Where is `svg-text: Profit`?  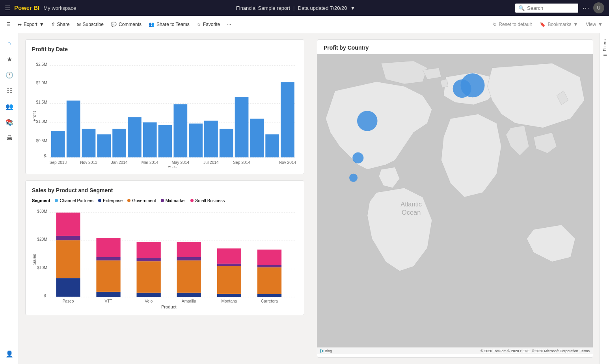
svg-text: Profit is located at coordinates (34, 116).